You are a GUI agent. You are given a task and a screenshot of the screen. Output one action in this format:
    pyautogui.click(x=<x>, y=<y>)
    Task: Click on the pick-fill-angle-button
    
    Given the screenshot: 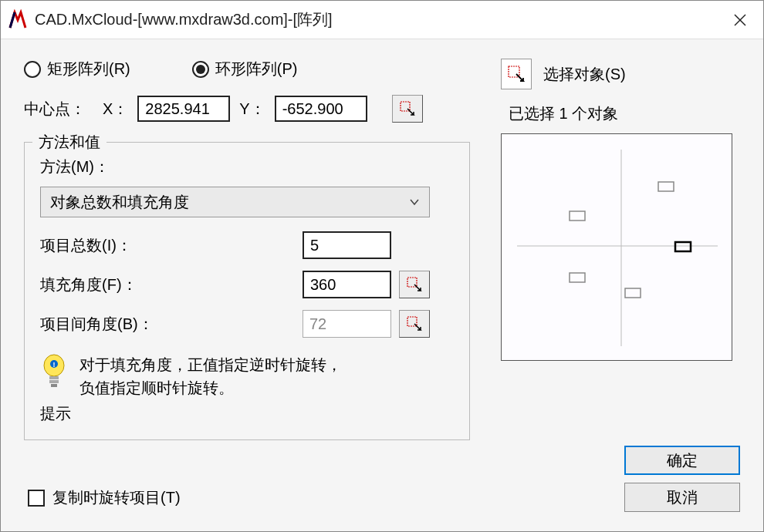 What is the action you would take?
    pyautogui.click(x=414, y=285)
    